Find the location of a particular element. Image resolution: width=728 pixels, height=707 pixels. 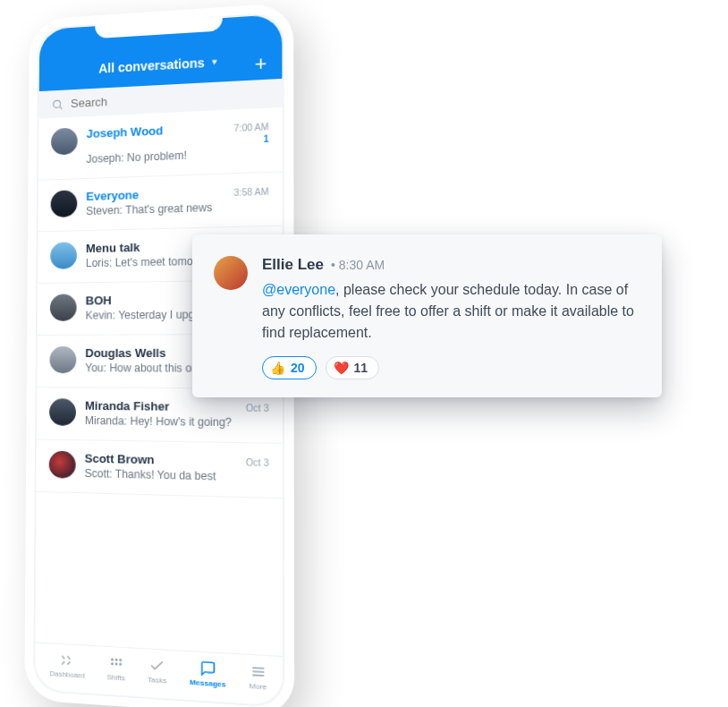

search-input is located at coordinates (170, 98).